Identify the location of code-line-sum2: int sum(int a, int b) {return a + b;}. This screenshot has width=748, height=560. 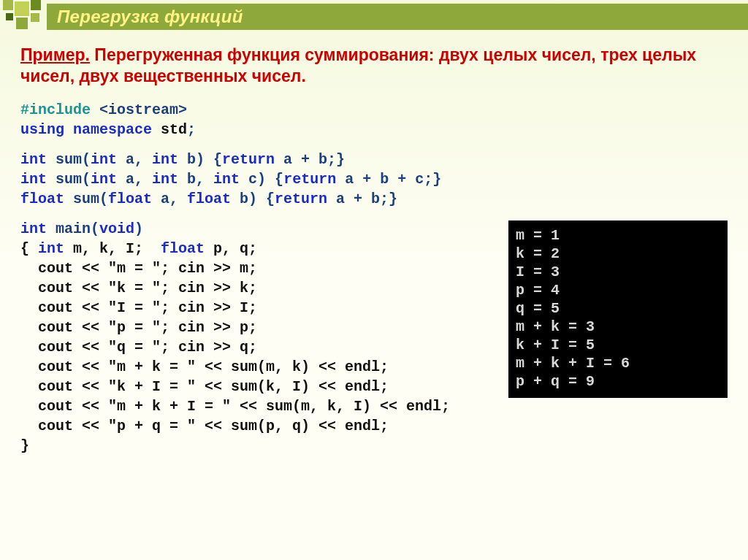
(374, 159).